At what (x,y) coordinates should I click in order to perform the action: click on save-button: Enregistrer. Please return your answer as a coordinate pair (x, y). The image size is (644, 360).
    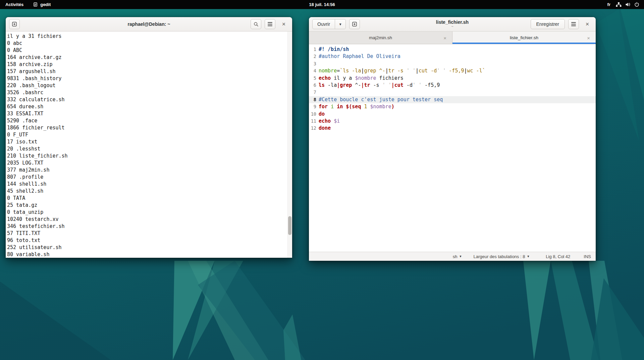
    Looking at the image, I should click on (548, 24).